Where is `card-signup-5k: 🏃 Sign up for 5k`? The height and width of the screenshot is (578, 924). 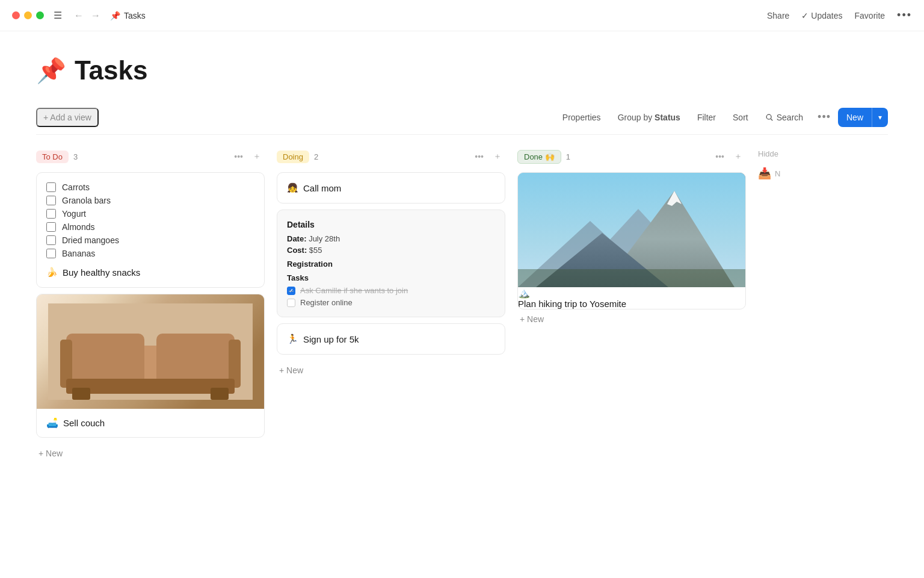 card-signup-5k: 🏃 Sign up for 5k is located at coordinates (391, 339).